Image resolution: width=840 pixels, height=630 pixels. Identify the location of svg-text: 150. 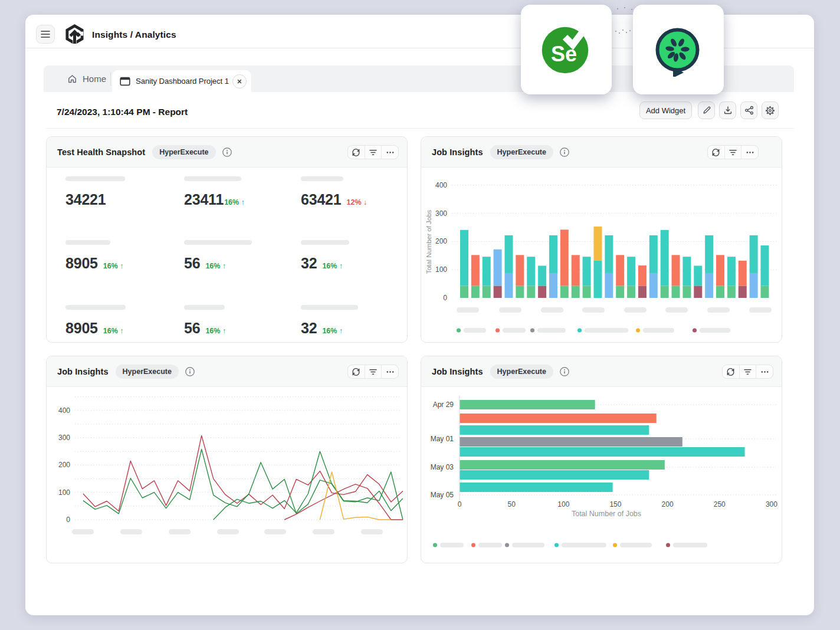
(615, 504).